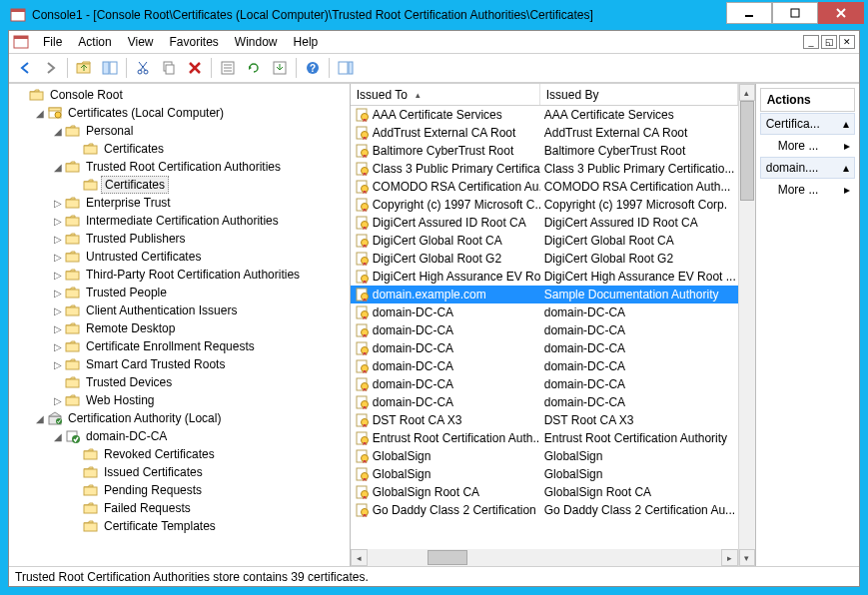 The width and height of the screenshot is (868, 595). What do you see at coordinates (639, 94) in the screenshot?
I see `column-issued-by: Issued By` at bounding box center [639, 94].